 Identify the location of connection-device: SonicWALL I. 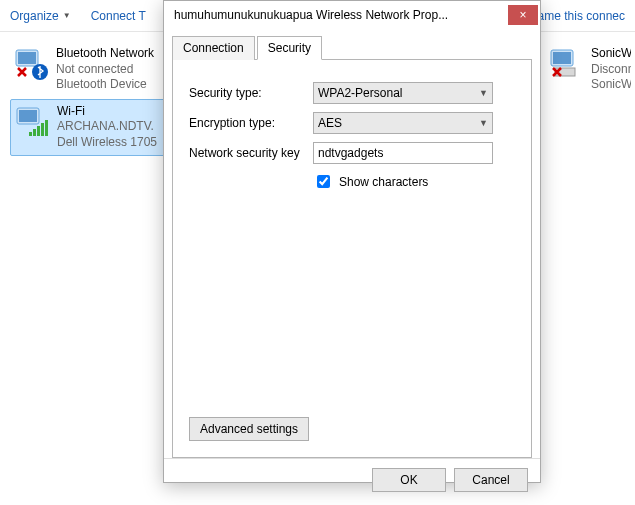
(611, 85).